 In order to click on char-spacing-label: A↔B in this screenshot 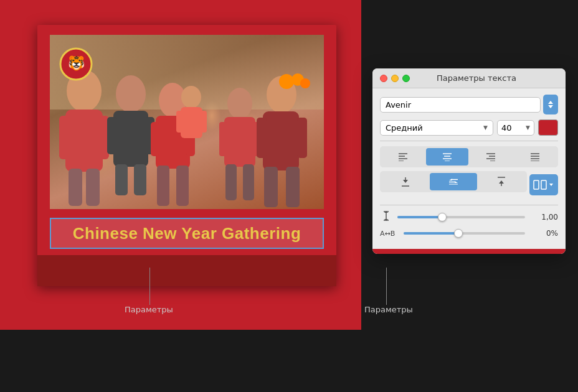, I will do `click(389, 234)`.